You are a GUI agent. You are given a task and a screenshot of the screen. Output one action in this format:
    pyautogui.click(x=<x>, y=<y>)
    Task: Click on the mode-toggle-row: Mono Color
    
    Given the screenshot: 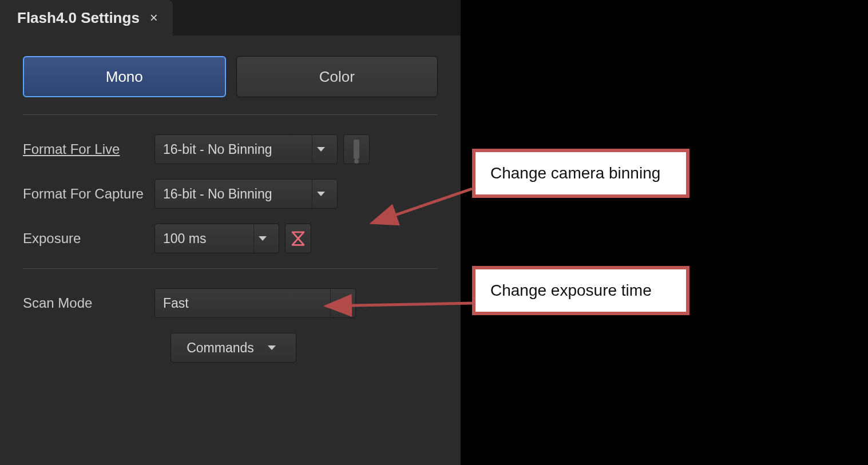 What is the action you would take?
    pyautogui.click(x=230, y=77)
    